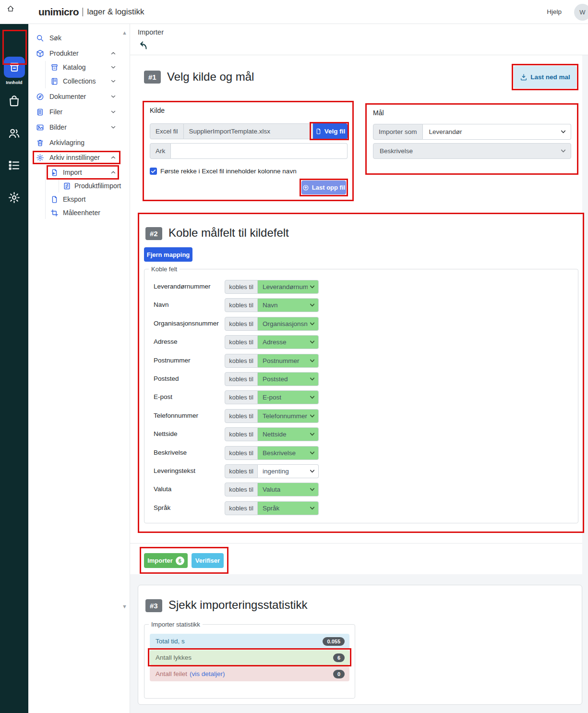 The width and height of the screenshot is (588, 713). I want to click on compass-icon, so click(40, 97).